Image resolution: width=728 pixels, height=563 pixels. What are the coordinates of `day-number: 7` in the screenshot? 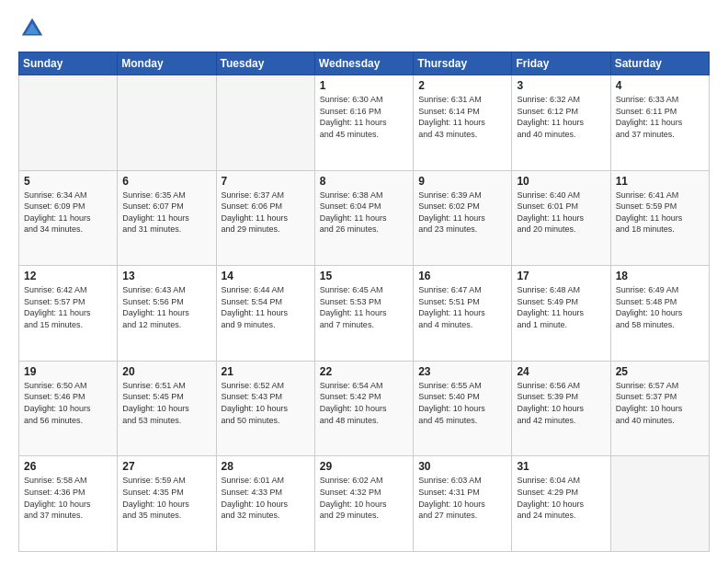 It's located at (266, 181).